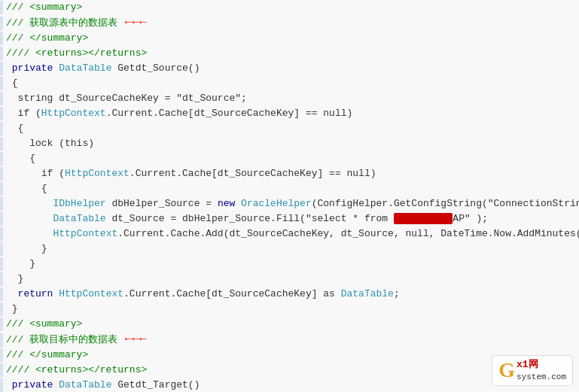 The width and height of the screenshot is (579, 392). I want to click on code-content: return HttpContext.Current.Cache[dt_Sour…, so click(203, 294).